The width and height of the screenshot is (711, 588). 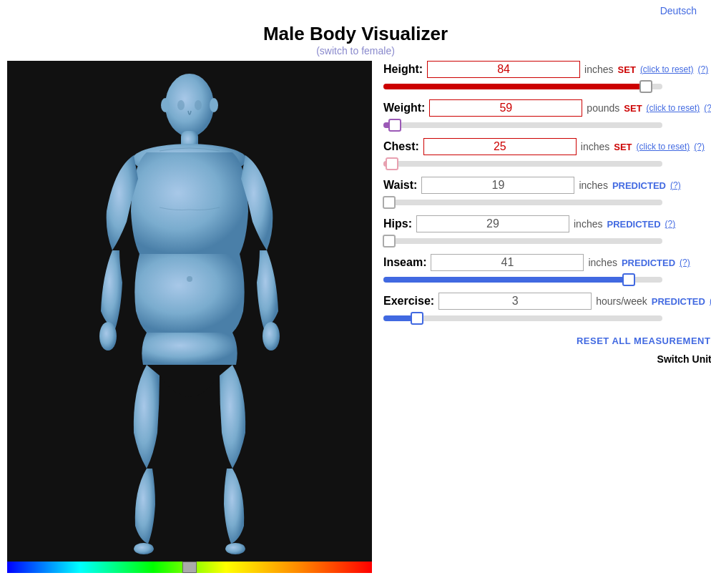 What do you see at coordinates (547, 77) in the screenshot?
I see `height-row: Height: inches SET (click to reset) (?)` at bounding box center [547, 77].